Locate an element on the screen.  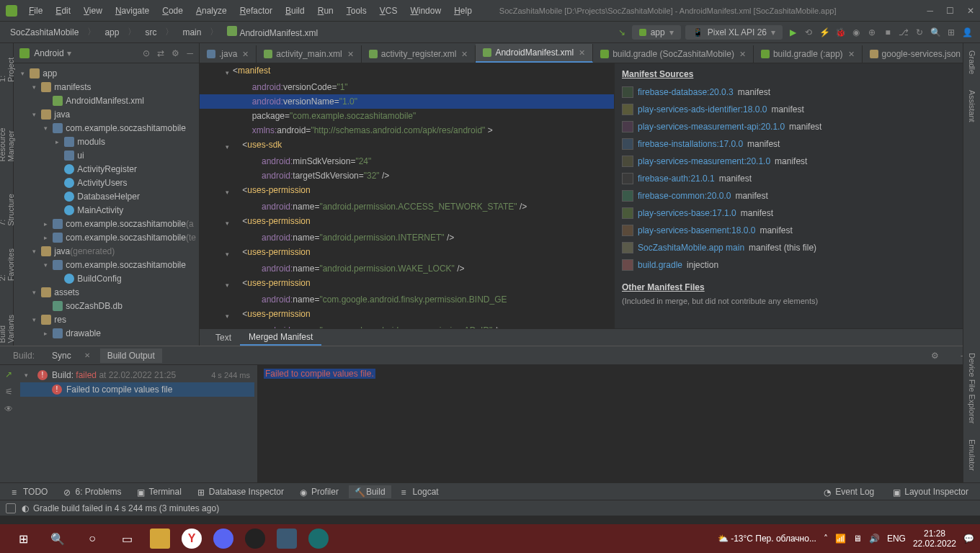
manifest-source-row: build.gradle injection is located at coordinates (797, 265).